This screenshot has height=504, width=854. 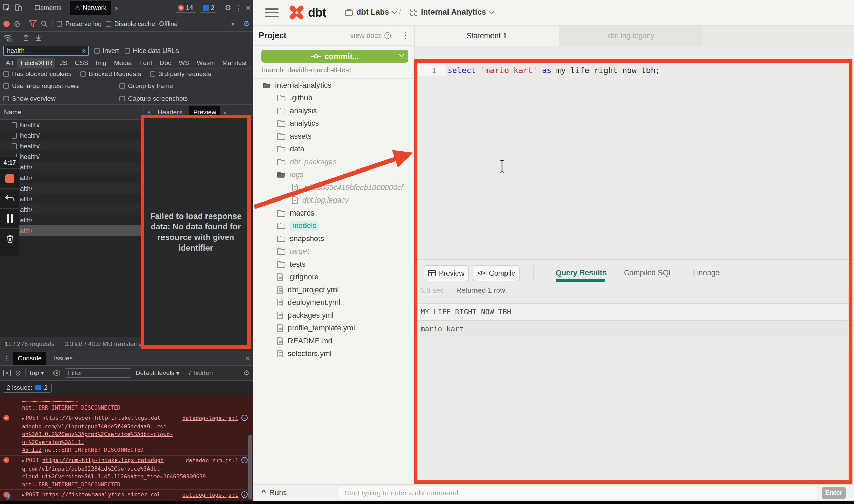 What do you see at coordinates (18, 8) in the screenshot?
I see `device-toolbar-icon` at bounding box center [18, 8].